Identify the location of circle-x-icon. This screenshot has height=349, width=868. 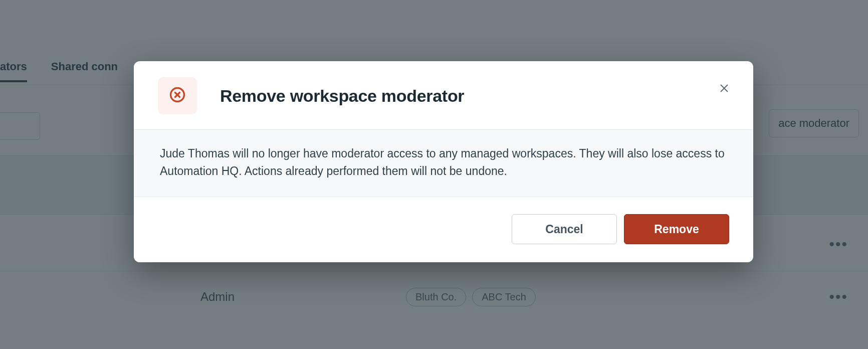
(177, 96).